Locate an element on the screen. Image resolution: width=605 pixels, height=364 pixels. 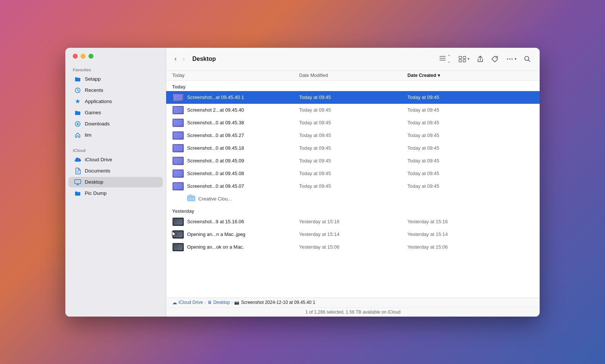
chevron-up-down-icon: ⌃⌄ is located at coordinates (449, 59).